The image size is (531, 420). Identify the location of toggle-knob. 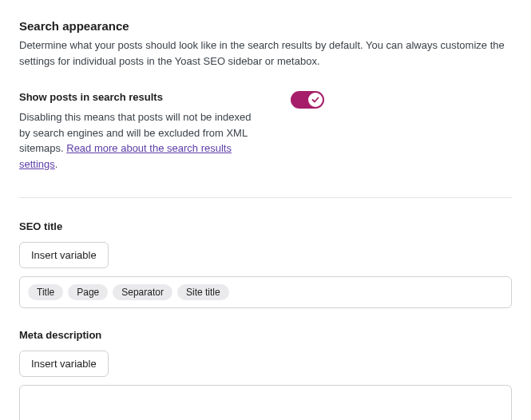
(315, 100).